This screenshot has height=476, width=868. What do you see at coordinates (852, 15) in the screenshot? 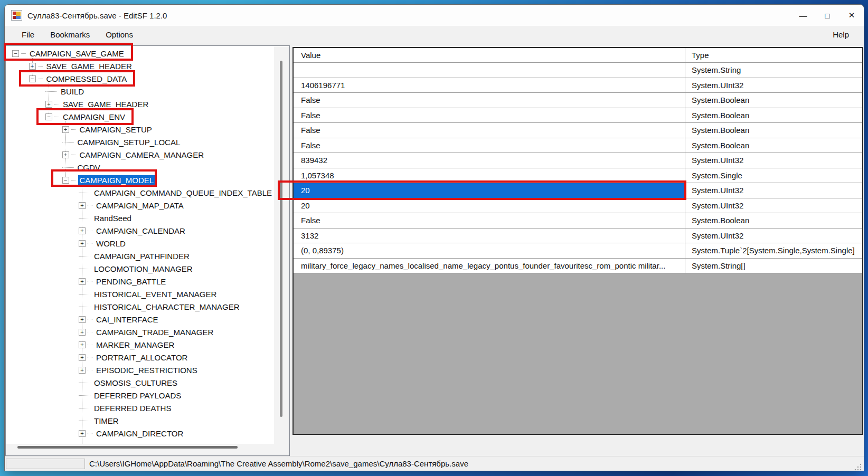
I see `close-button: ✕` at bounding box center [852, 15].